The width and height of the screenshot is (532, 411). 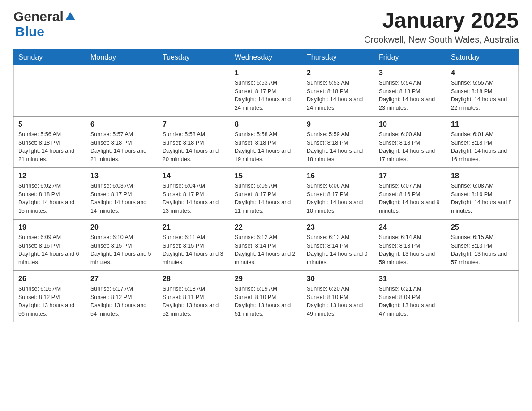 What do you see at coordinates (122, 199) in the screenshot?
I see `day-info: Sunrise: 6:03 AM Sunset: 8:17 PM Dayligh…` at bounding box center [122, 199].